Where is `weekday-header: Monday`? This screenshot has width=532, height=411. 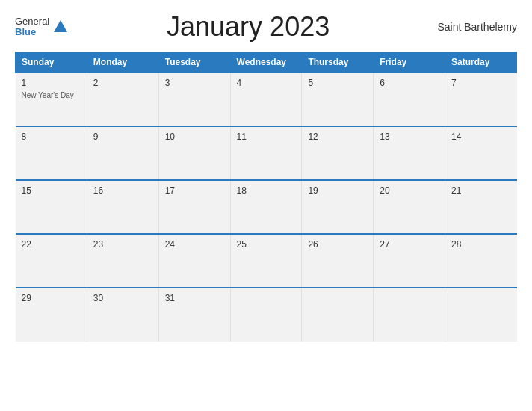 weekday-header: Monday is located at coordinates (123, 63).